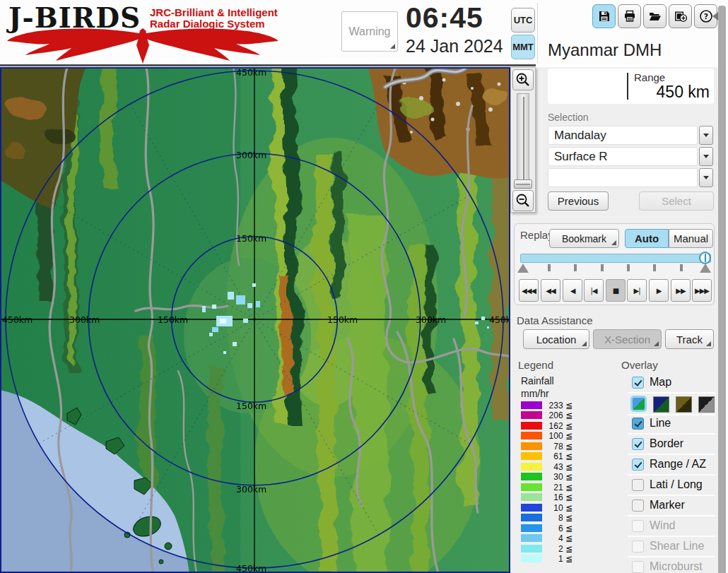  What do you see at coordinates (523, 201) in the screenshot?
I see `zoom-out-icon` at bounding box center [523, 201].